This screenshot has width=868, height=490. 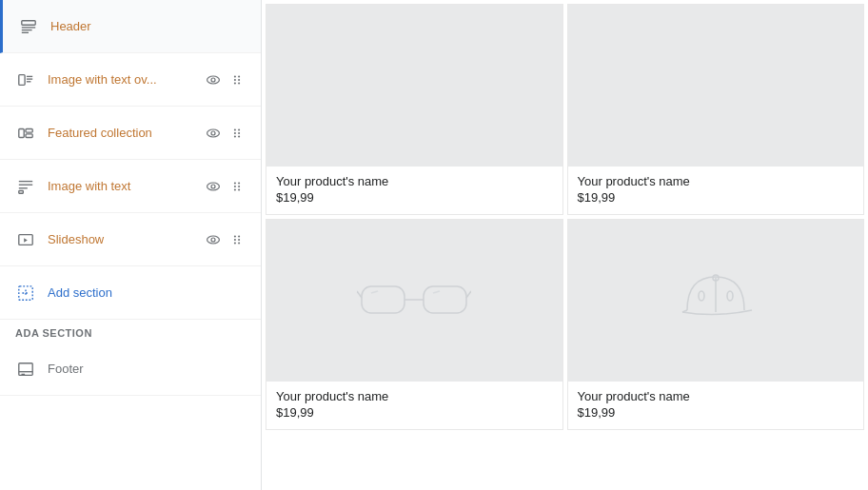 What do you see at coordinates (716, 396) in the screenshot?
I see `product-name-4: Your product's name` at bounding box center [716, 396].